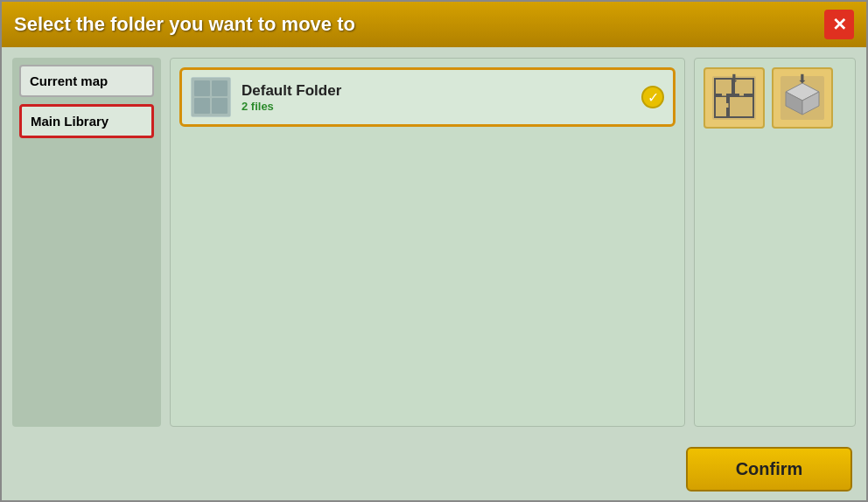  What do you see at coordinates (211, 97) in the screenshot?
I see `folder-thumbnail` at bounding box center [211, 97].